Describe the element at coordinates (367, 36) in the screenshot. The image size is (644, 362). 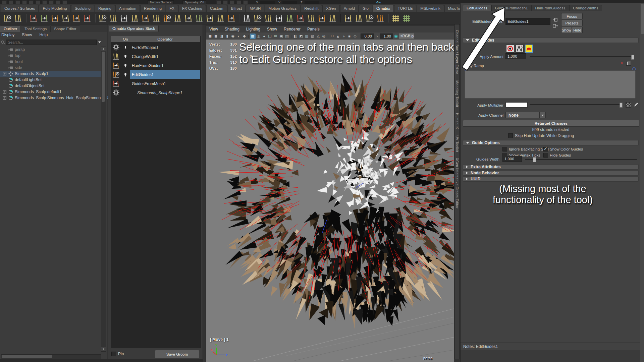
I see `exposure-field` at that location.